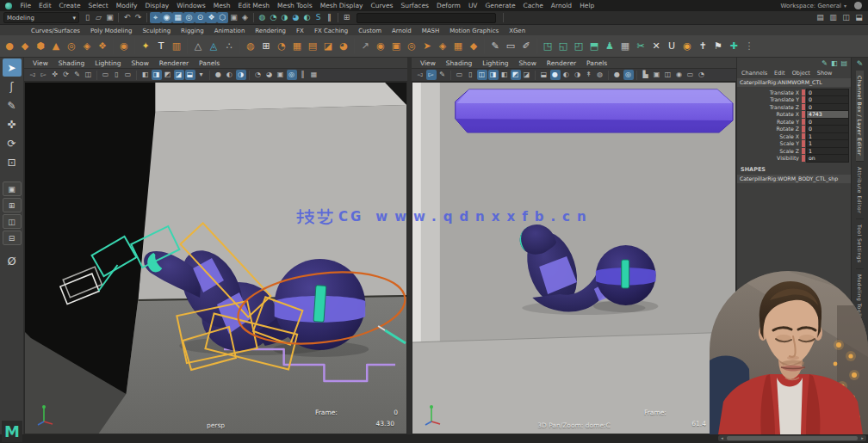 Image resolution: width=868 pixels, height=443 pixels. Describe the element at coordinates (262, 17) in the screenshot. I see `render-current-frame-icon: ◍` at that location.